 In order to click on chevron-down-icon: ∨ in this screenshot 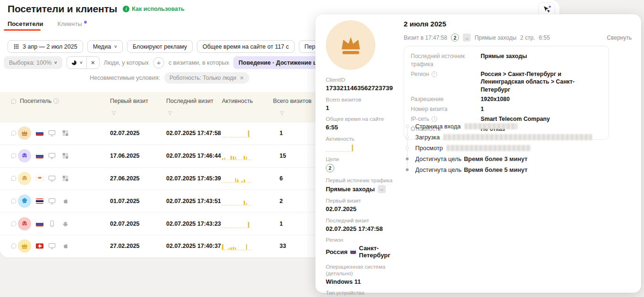, I will do `click(56, 62)`.